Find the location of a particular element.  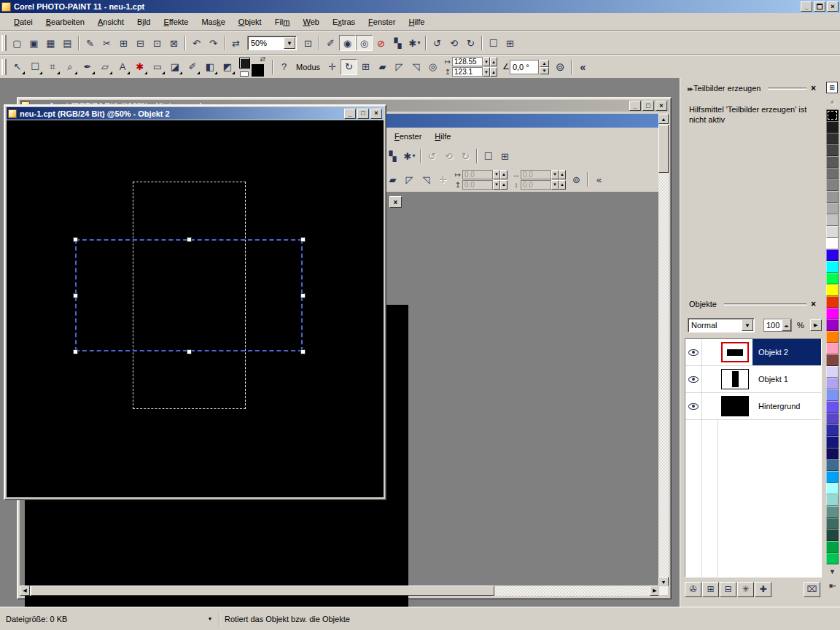

status-dropdown-icon: ▼ is located at coordinates (210, 619).